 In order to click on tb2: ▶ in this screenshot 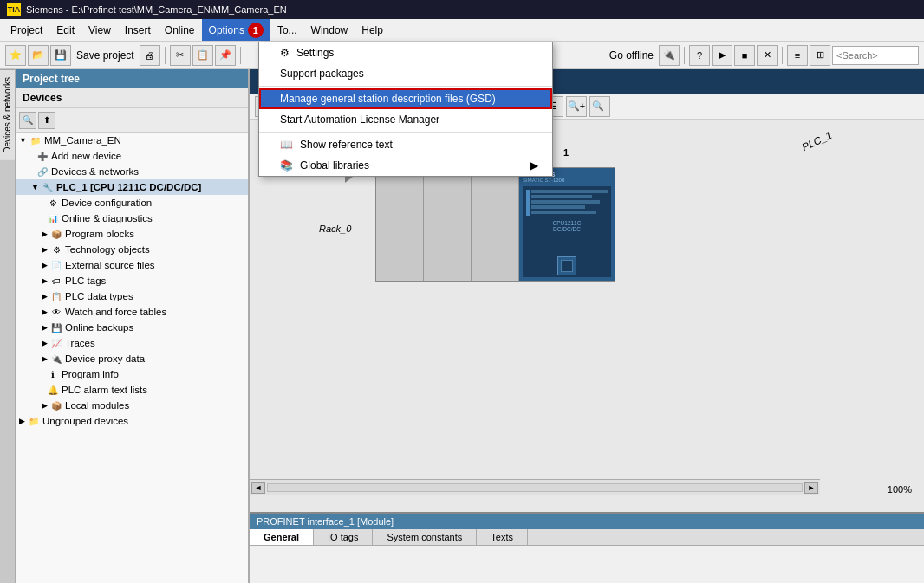, I will do `click(722, 55)`.